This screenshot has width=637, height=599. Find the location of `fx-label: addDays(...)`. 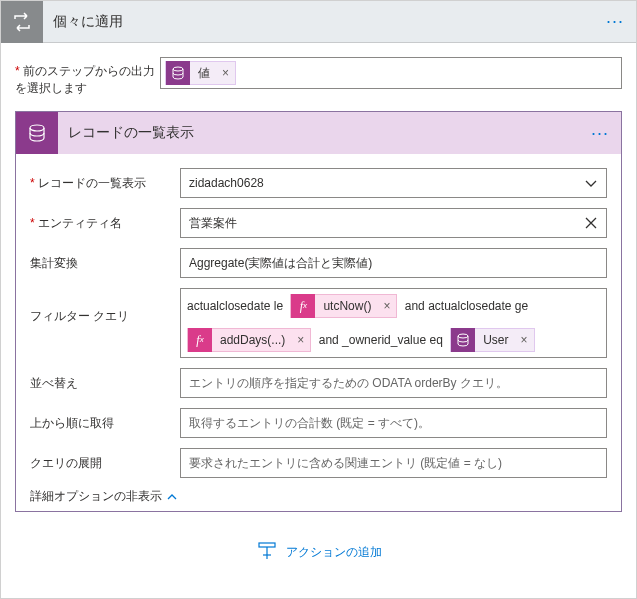

fx-label: addDays(...) is located at coordinates (252, 340).